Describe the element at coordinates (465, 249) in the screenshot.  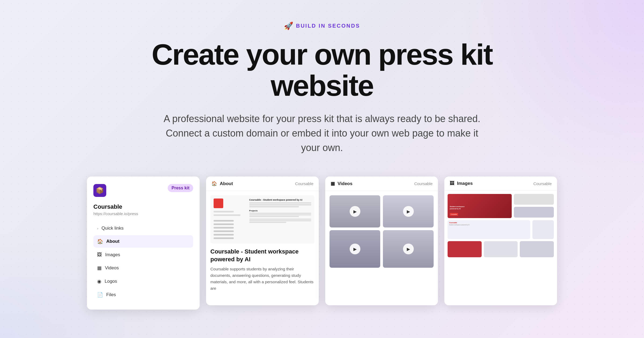
I see `image-thumb-b1` at that location.